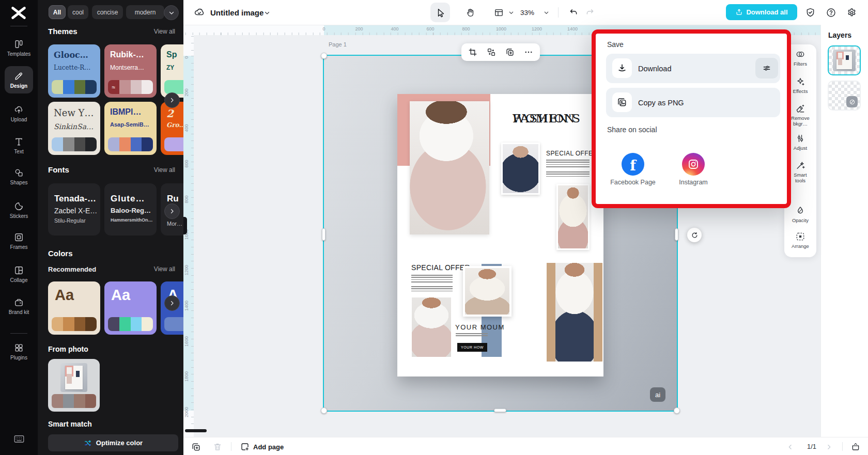  Describe the element at coordinates (491, 52) in the screenshot. I see `replace-button` at that location.